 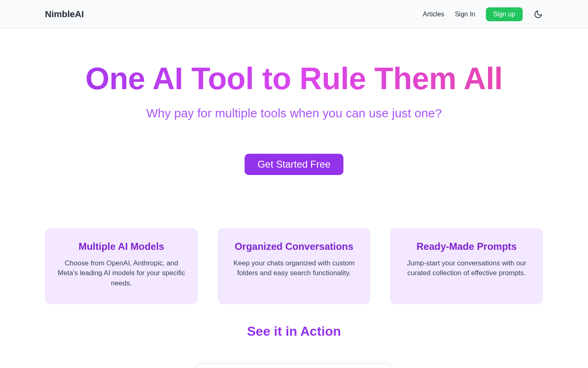 I want to click on feature-title: Ready-Made Prompts, so click(x=466, y=247).